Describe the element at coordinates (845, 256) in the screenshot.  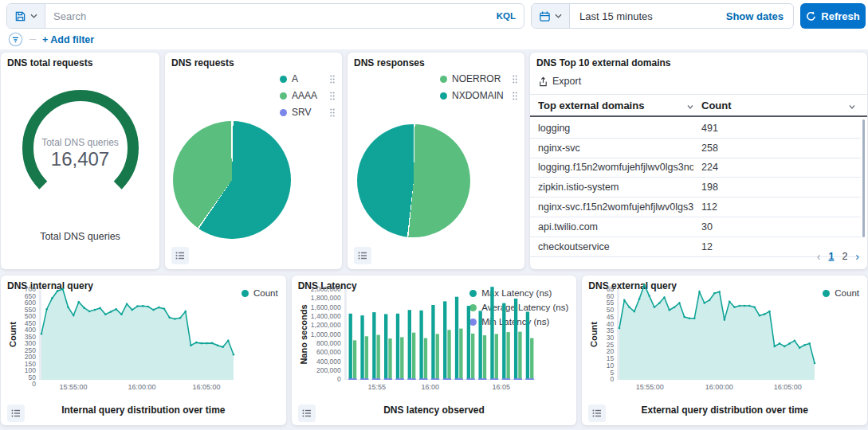
I see `page-button: 2` at that location.